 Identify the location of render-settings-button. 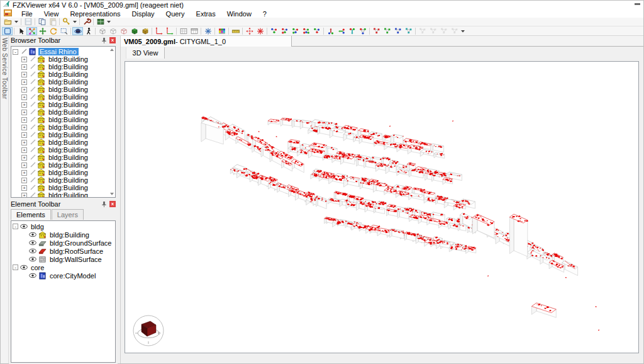
(101, 21).